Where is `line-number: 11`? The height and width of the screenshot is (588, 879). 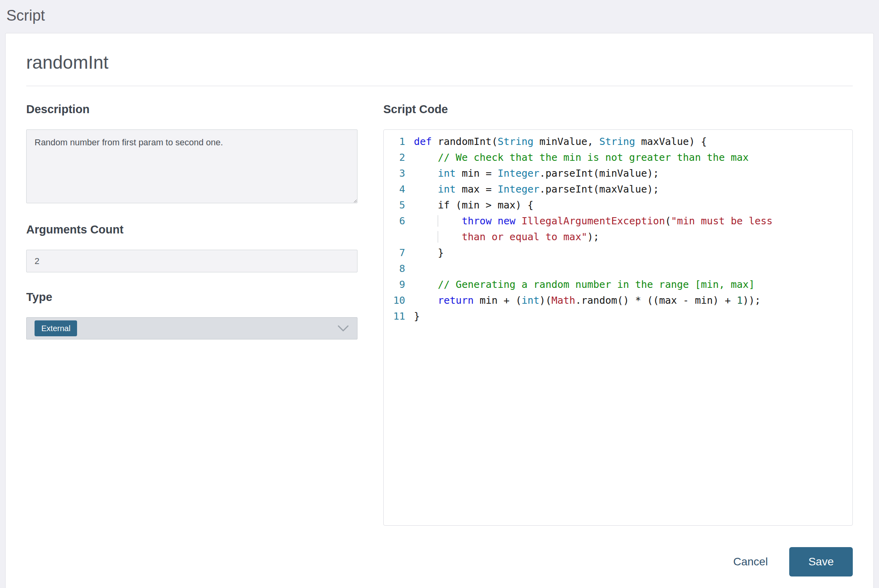
line-number: 11 is located at coordinates (394, 316).